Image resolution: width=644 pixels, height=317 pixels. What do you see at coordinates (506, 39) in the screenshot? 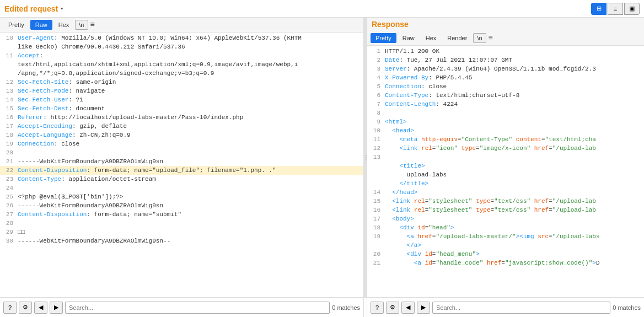
I see `response-toolbar: Pretty Raw Hex Render \n ≡` at bounding box center [506, 39].